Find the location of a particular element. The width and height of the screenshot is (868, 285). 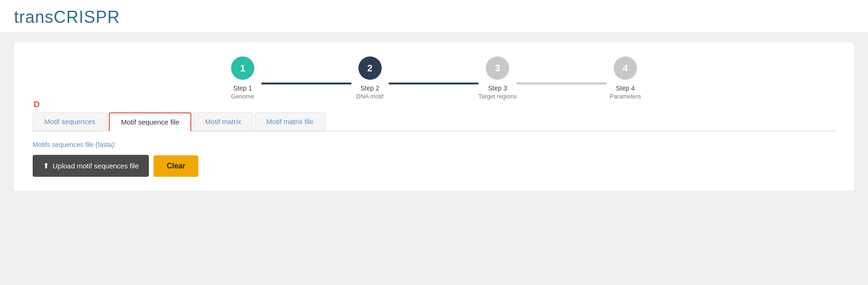

tab-motif-sequence-file: Motif sequence file is located at coordinates (150, 122).